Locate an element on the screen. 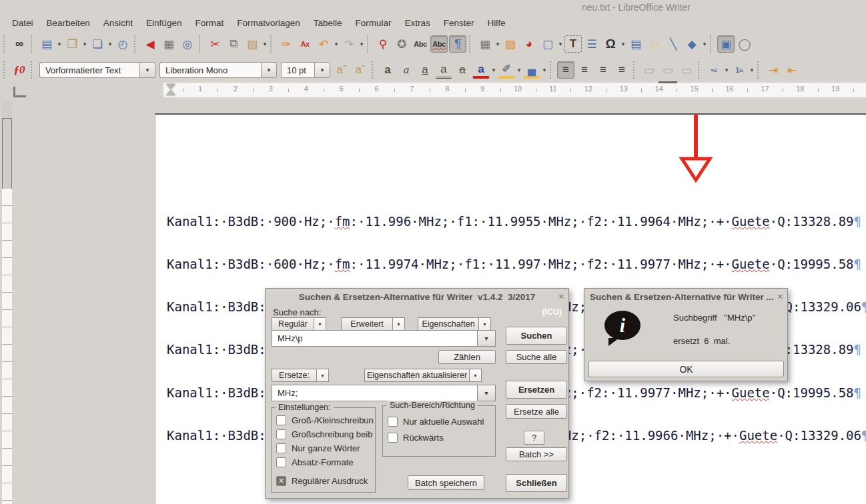 The image size is (866, 504). alt-search-dialog: Suchen & Ersetzen-Alternative für Writer… is located at coordinates (417, 393).